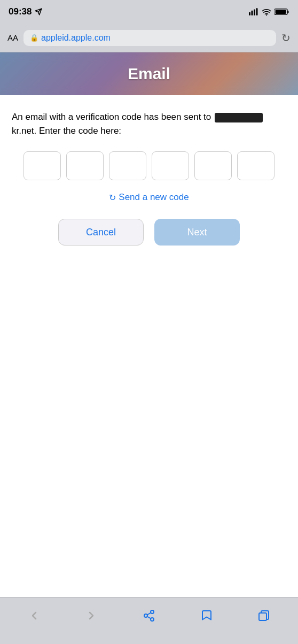 The width and height of the screenshot is (298, 644). I want to click on back-icon, so click(34, 616).